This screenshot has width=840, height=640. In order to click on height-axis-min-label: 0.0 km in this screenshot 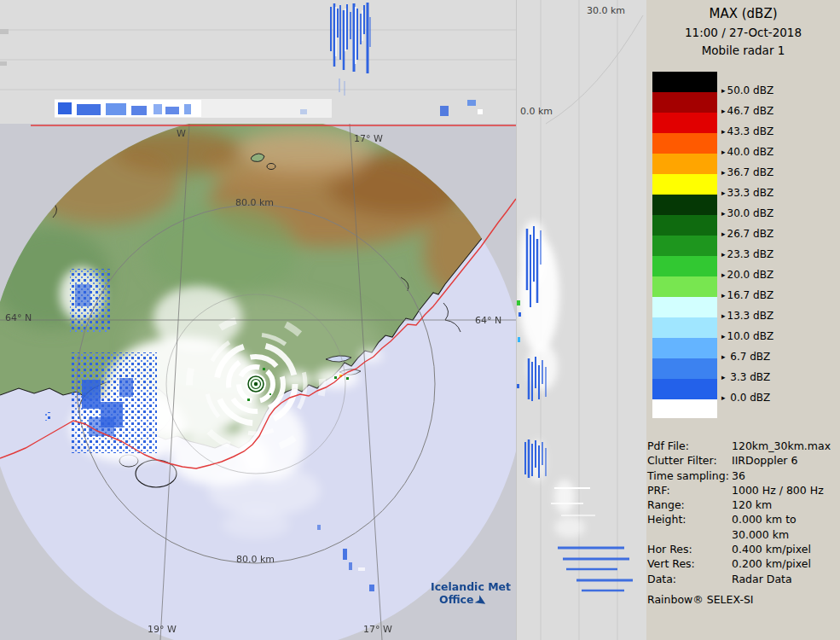, I will do `click(536, 111)`.